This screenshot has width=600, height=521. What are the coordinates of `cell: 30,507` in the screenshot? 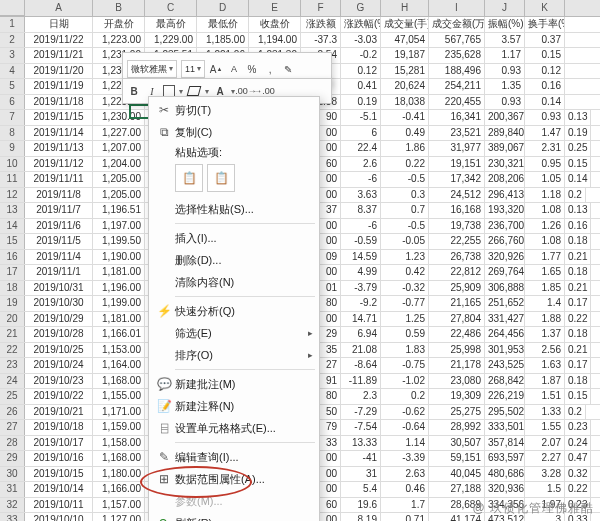 It's located at (457, 444).